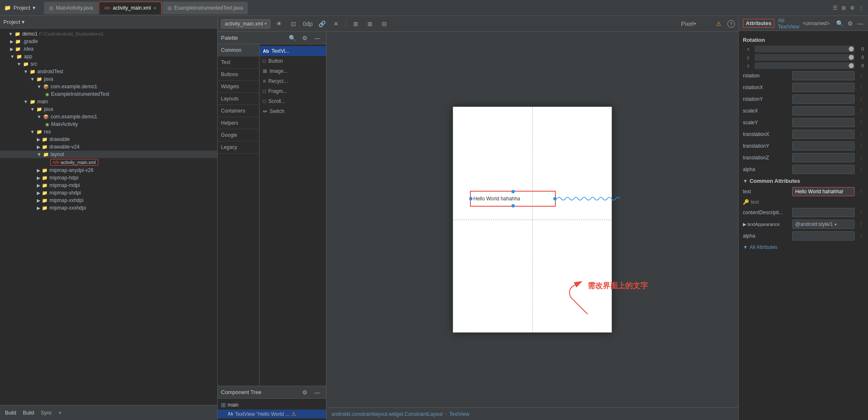 The height and width of the screenshot is (420, 868). I want to click on tree-mipmap-xhdpi: ▶ 📁 mipmap-xhdpi, so click(109, 193).